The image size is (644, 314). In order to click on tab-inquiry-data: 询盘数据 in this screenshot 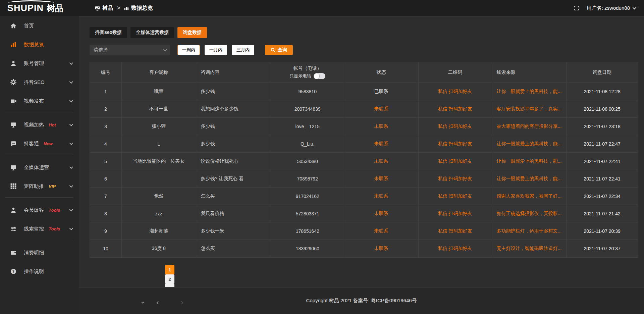, I will do `click(192, 33)`.